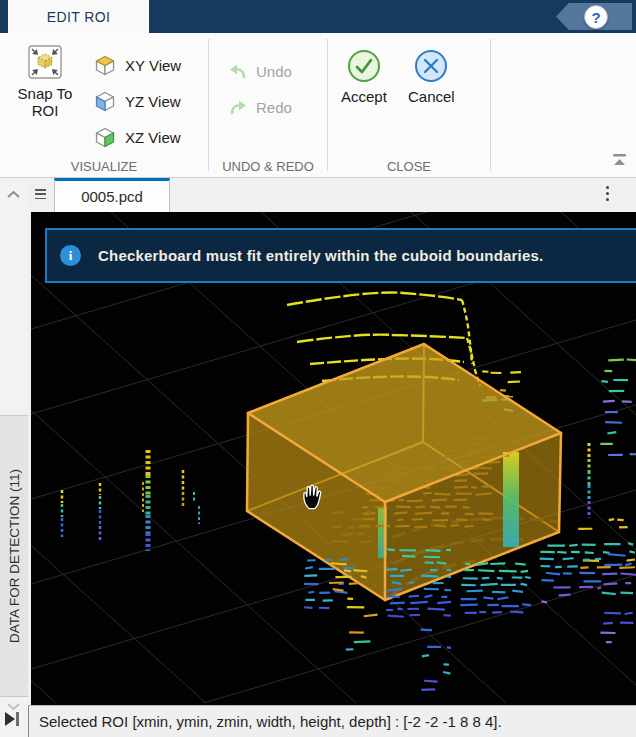 The image size is (636, 737). I want to click on info-banner: i Checkerboard must fit entirely within …, so click(340, 256).